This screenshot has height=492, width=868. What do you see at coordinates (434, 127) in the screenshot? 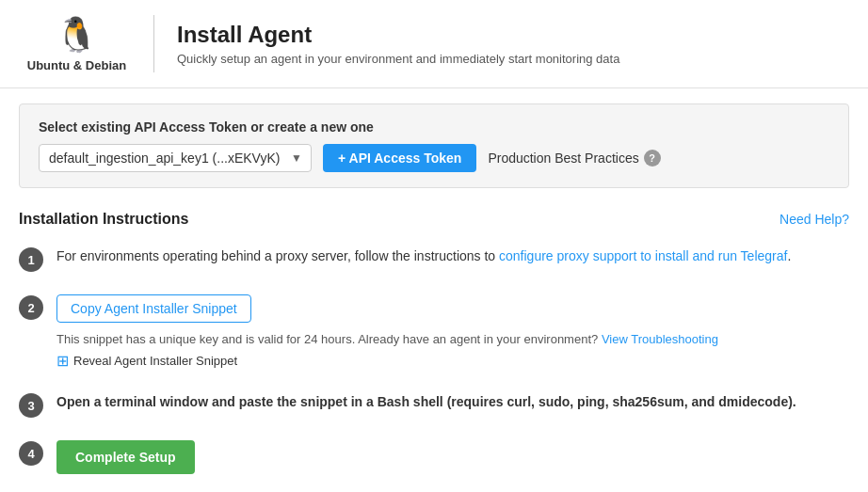
I see `token-label: Select existing API Access Token or crea…` at bounding box center [434, 127].